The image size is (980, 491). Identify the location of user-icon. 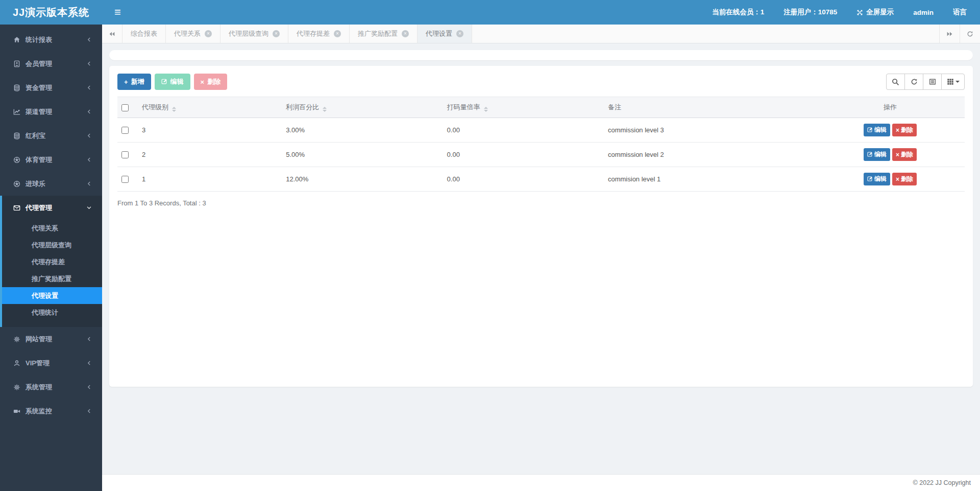
(17, 363).